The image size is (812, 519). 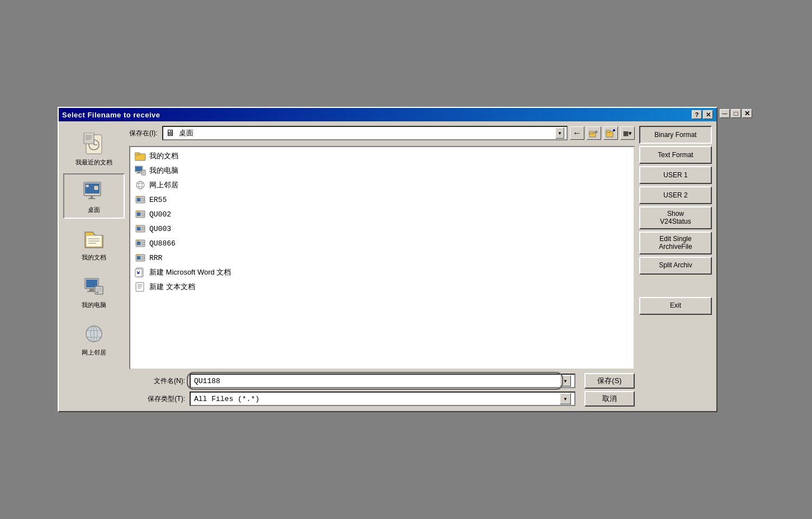 What do you see at coordinates (382, 171) in the screenshot?
I see `list-item: 我的电脑` at bounding box center [382, 171].